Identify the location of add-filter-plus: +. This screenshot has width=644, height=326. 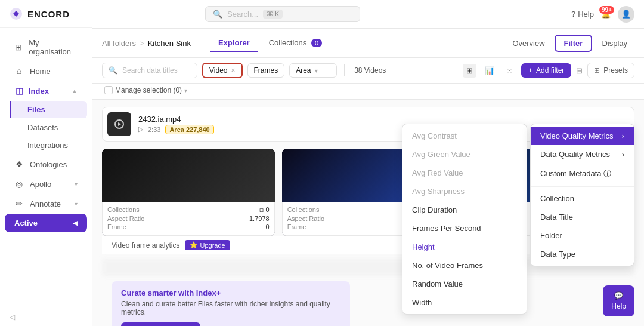
(531, 70).